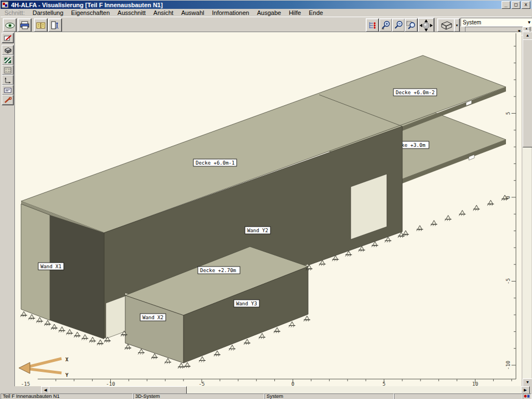  What do you see at coordinates (153, 318) in the screenshot?
I see `svg-text: Wand X2` at bounding box center [153, 318].